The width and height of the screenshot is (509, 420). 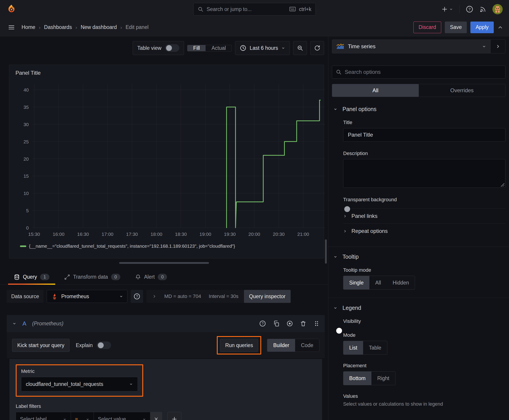 I want to click on select-label-dropdown: Select label, so click(x=43, y=416).